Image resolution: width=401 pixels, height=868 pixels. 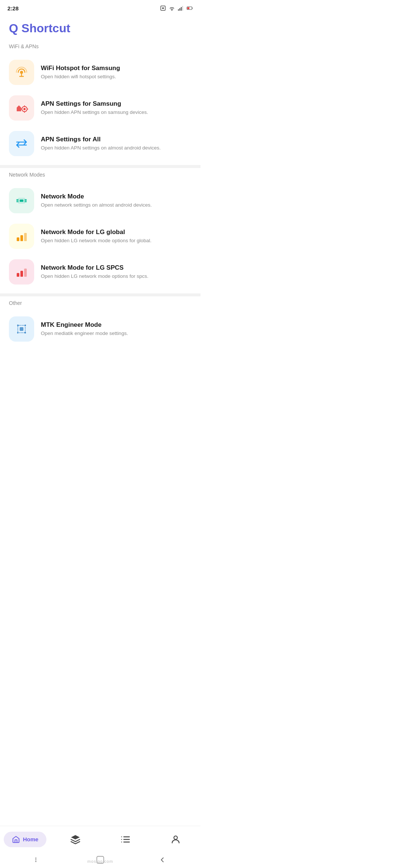 What do you see at coordinates (101, 148) in the screenshot?
I see `item-desc-apn-all: Open hidden APN settings on almost andro…` at bounding box center [101, 148].